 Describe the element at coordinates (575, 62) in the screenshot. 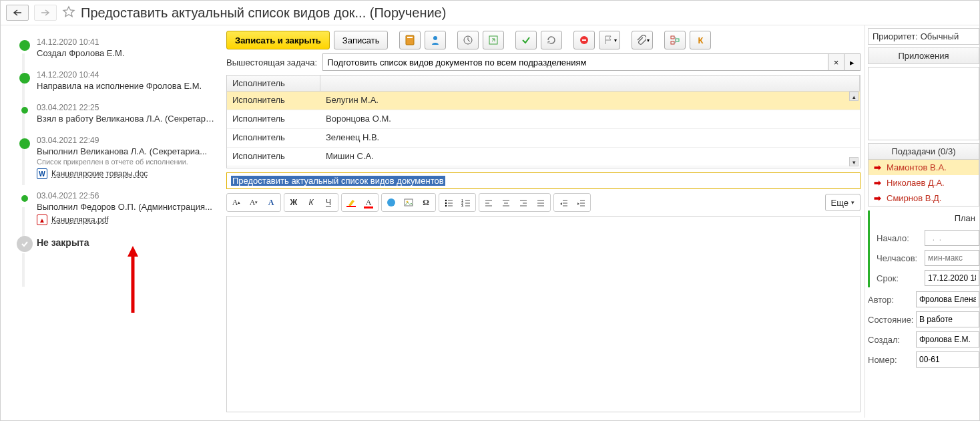

I see `parent-task-input` at that location.